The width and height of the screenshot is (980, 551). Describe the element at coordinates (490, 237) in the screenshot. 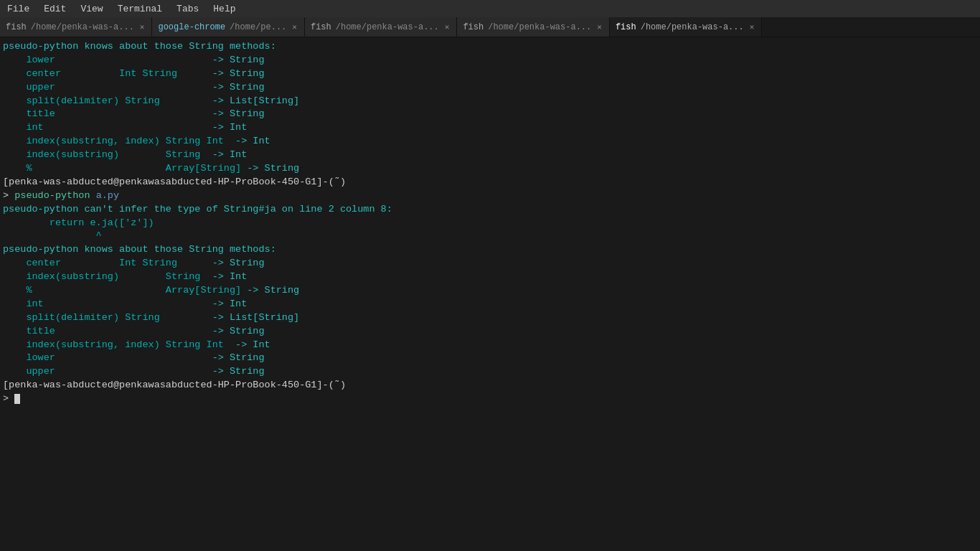

I see `terminal-line: ^` at that location.